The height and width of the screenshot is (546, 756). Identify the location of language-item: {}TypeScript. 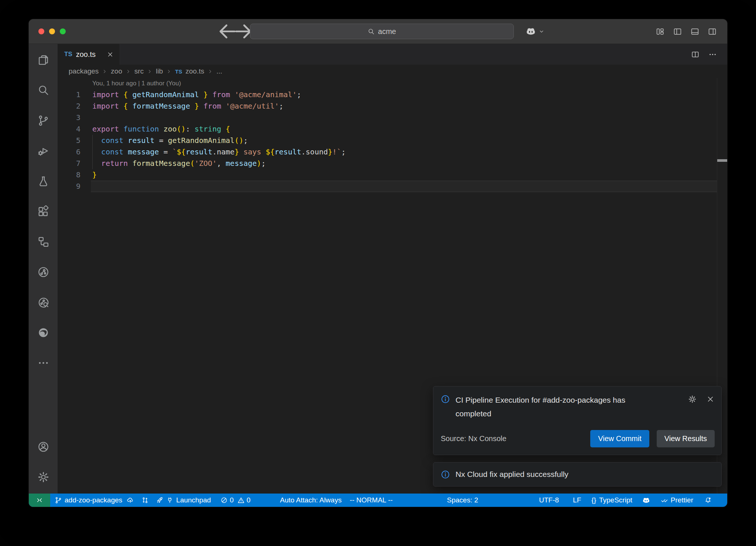
(612, 500).